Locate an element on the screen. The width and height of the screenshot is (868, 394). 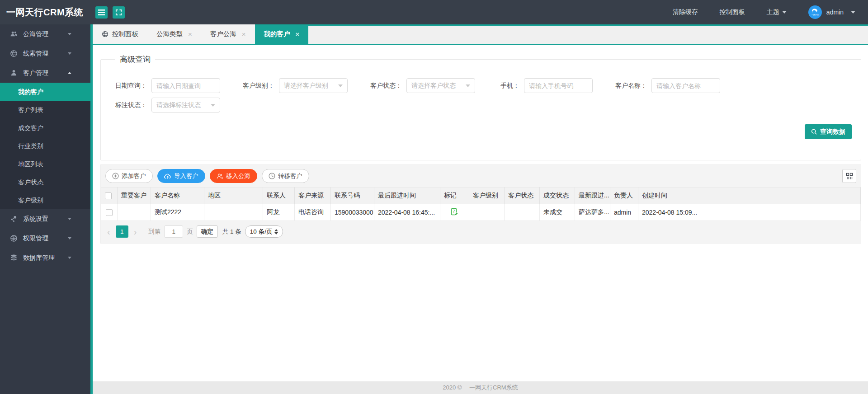
sidebar-item-label: 数据库管理 is located at coordinates (45, 258).